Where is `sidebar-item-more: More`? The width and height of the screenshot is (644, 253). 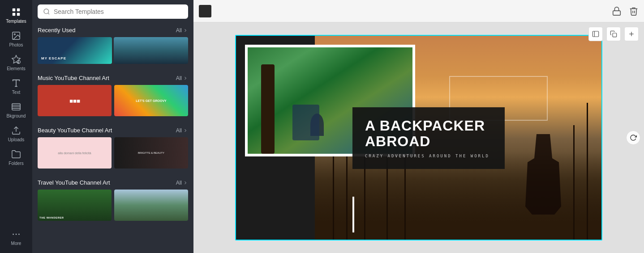 sidebar-item-more: More is located at coordinates (16, 238).